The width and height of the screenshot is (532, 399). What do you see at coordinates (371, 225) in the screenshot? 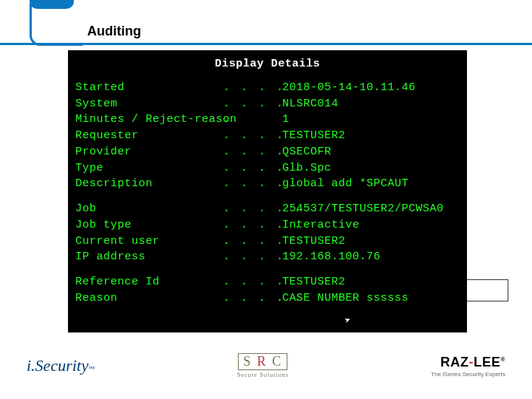
I see `field-value: Interactive` at bounding box center [371, 225].